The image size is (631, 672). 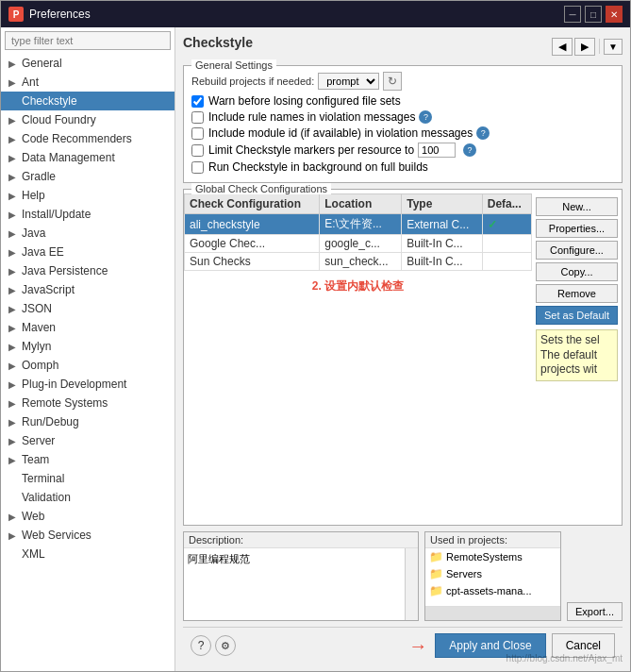 What do you see at coordinates (573, 14) in the screenshot?
I see `minimize-button: ─` at bounding box center [573, 14].